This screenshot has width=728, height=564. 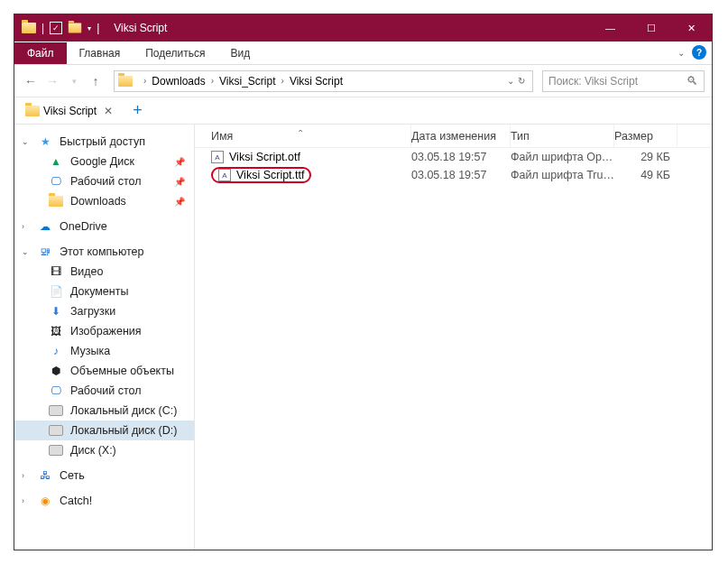 What do you see at coordinates (74, 81) in the screenshot?
I see `history-dropdown-icon: ▾` at bounding box center [74, 81].